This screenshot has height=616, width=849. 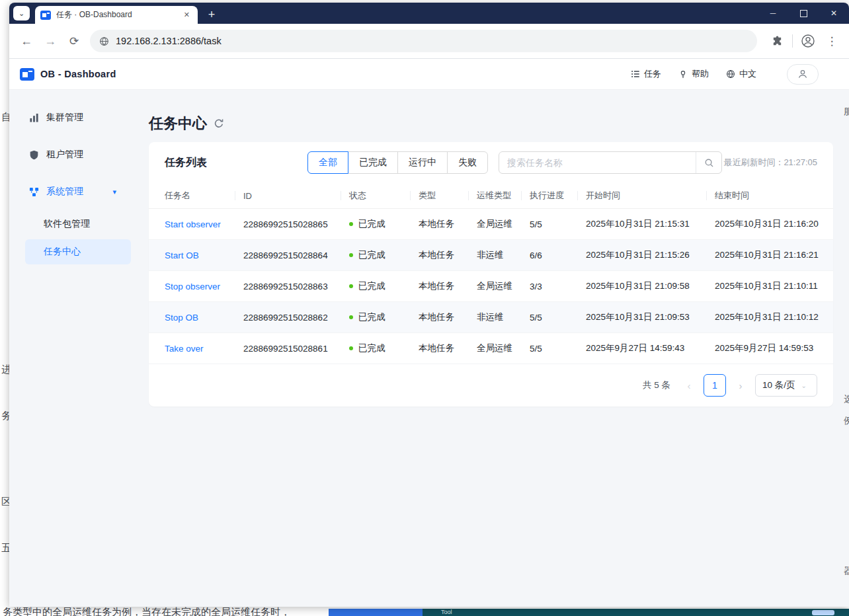 I want to click on column-header-id: ID, so click(x=296, y=196).